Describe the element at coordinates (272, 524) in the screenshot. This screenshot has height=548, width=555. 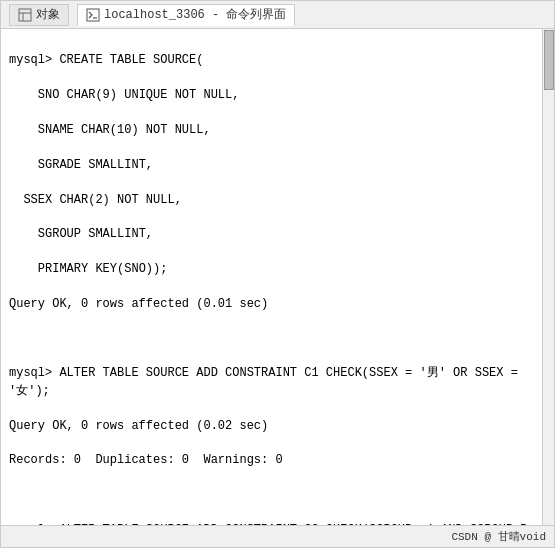
I see `line-14: mysql> ALTER TABLE SOURCE ADD CONSTRAINT…` at that location.